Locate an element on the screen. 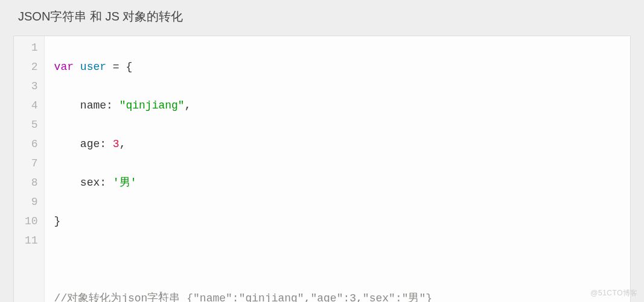  line-number: 5 is located at coordinates (31, 125).